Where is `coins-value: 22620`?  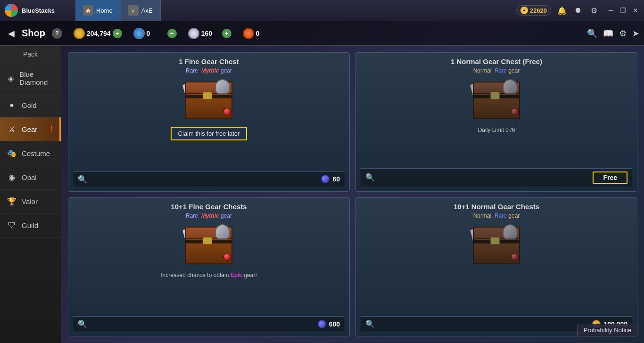
coins-value: 22620 is located at coordinates (538, 10).